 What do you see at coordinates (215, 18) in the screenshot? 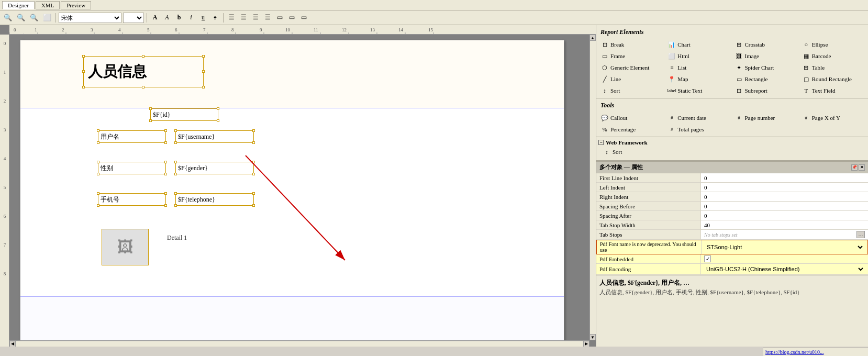
I see `strike-btn: s` at bounding box center [215, 18].